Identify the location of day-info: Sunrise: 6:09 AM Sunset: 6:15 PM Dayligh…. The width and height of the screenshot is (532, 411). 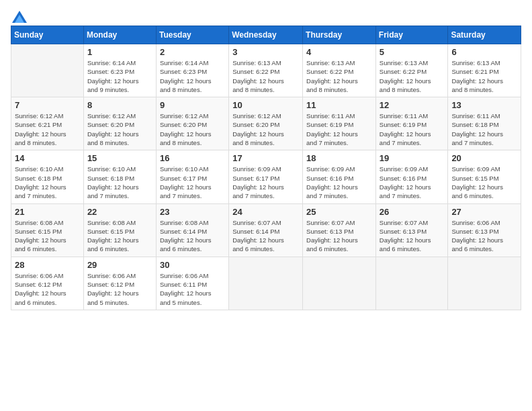
(484, 183).